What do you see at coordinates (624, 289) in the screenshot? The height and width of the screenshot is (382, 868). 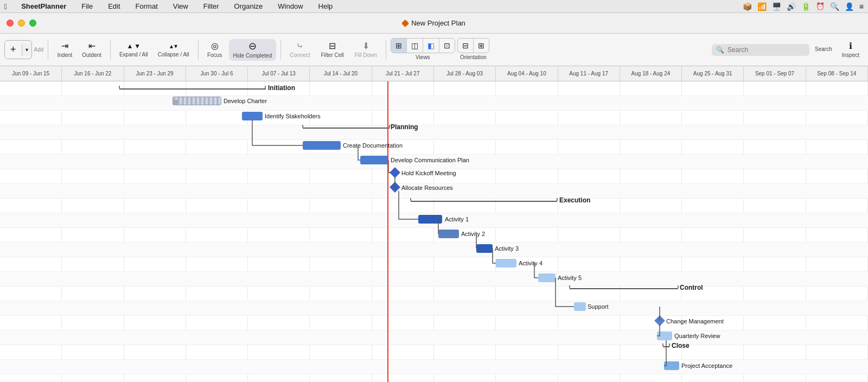 I see `control-phase-line` at bounding box center [624, 289].